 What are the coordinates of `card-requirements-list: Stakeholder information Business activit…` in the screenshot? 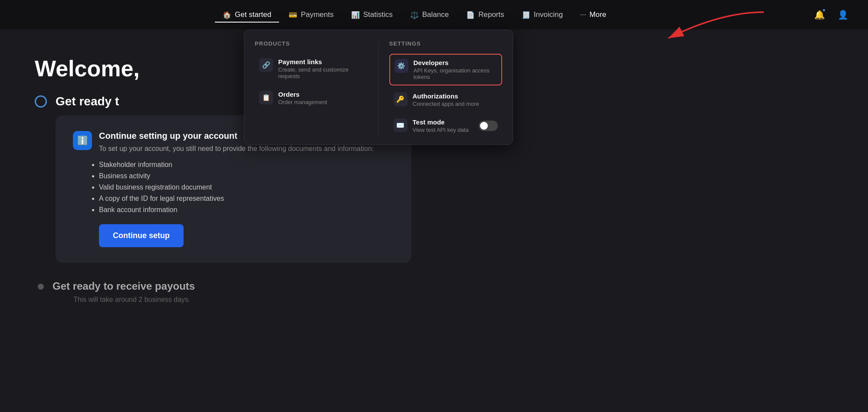 It's located at (247, 187).